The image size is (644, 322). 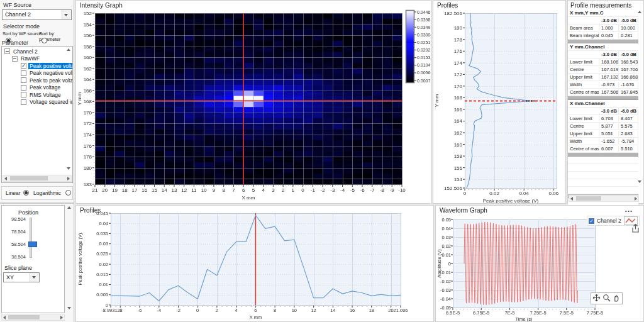 I want to click on tree-scroll-left-icon, so click(x=6, y=179).